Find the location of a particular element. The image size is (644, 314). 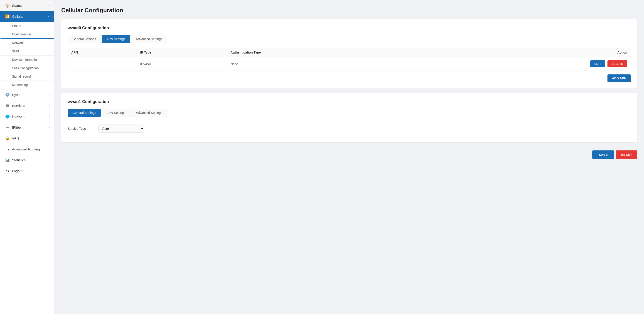

delete-apn-button: DELETE is located at coordinates (618, 64).